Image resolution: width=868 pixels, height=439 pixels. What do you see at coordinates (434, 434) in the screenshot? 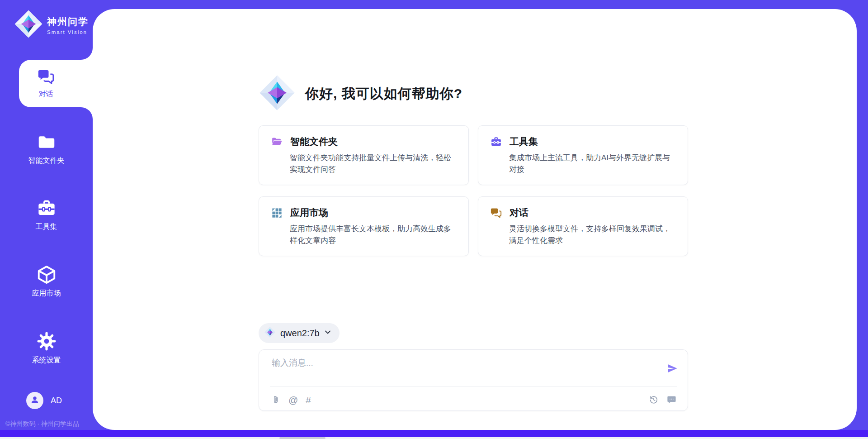
I see `bottom-strip` at bounding box center [434, 434].